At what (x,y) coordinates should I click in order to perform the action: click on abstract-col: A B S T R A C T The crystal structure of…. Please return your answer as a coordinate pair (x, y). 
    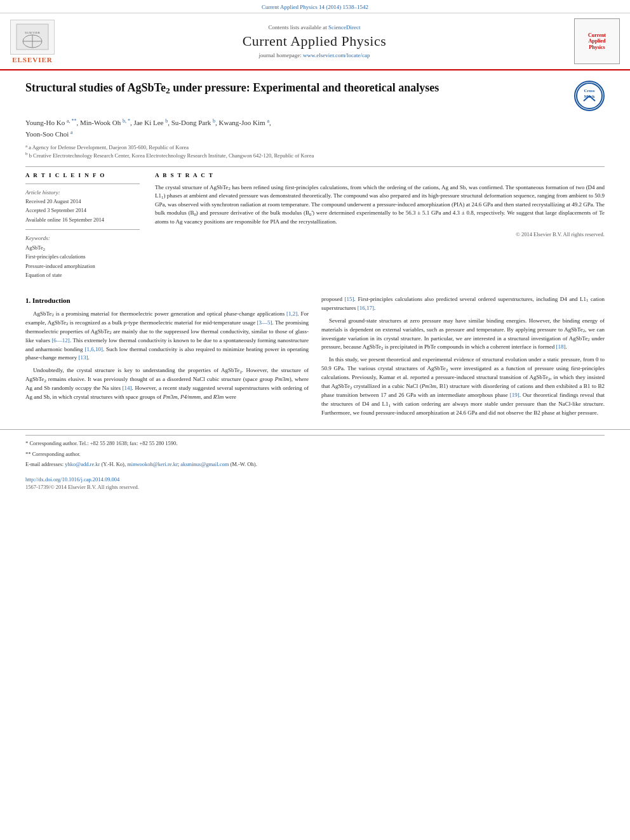
    Looking at the image, I should click on (380, 226).